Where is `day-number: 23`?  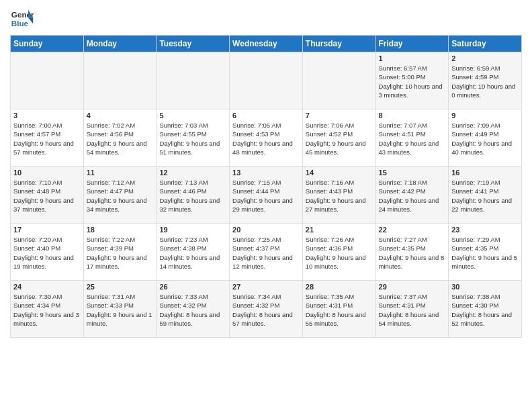
day-number: 23 is located at coordinates (485, 230).